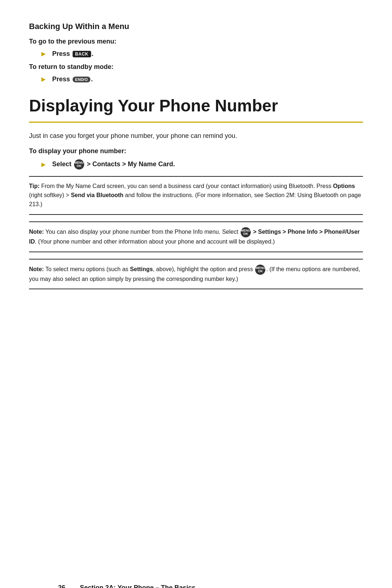 The width and height of the screenshot is (392, 588). I want to click on note1-menu-badge: MENUOK, so click(246, 232).